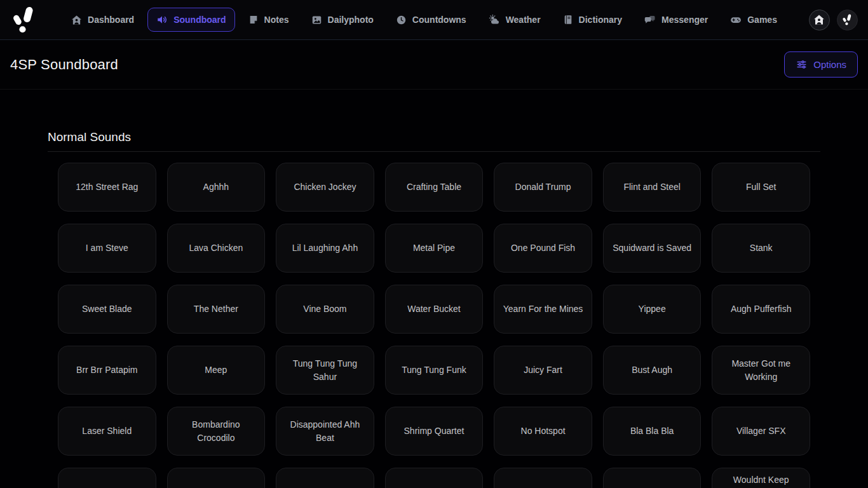  Describe the element at coordinates (652, 370) in the screenshot. I see `sound-button: Bust Augh` at that location.